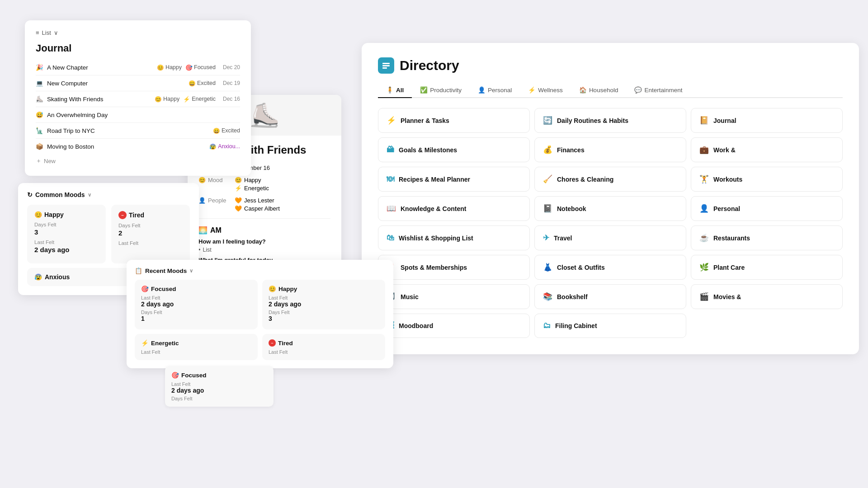  I want to click on journal-entry: 🎉 A New Chapter 😊 Happy 🎯 Focused Dec 20, so click(138, 67).